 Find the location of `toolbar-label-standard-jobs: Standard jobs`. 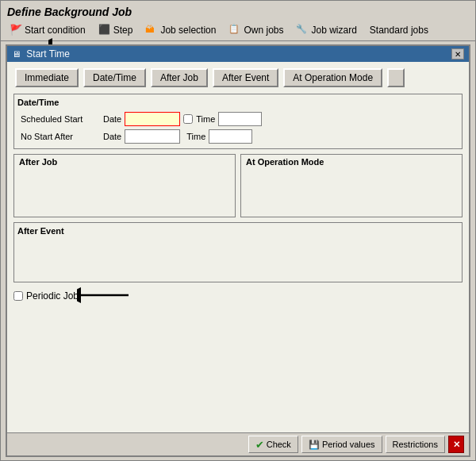

toolbar-label-standard-jobs: Standard jobs is located at coordinates (399, 30).